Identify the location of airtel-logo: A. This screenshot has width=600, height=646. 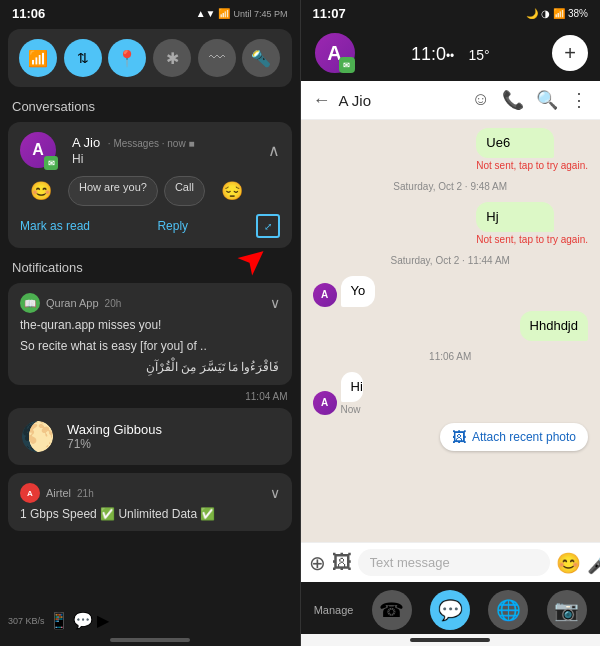
(30, 493).